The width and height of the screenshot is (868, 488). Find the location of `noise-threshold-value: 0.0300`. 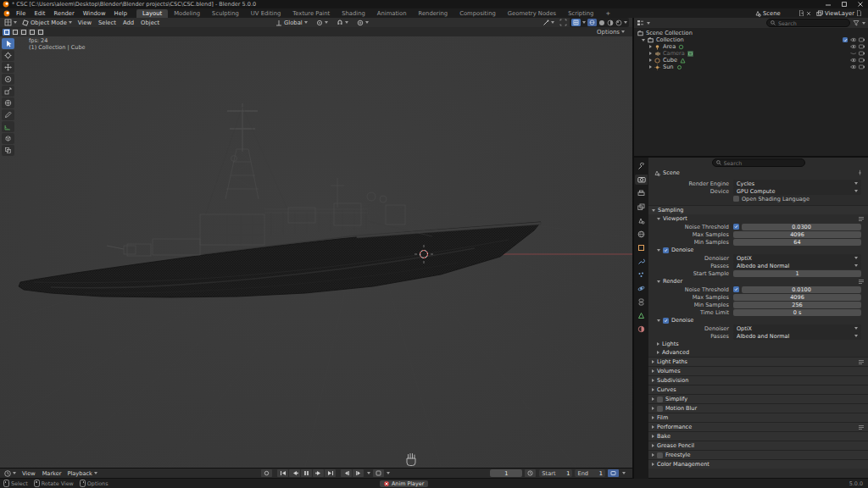

noise-threshold-value: 0.0300 is located at coordinates (802, 227).